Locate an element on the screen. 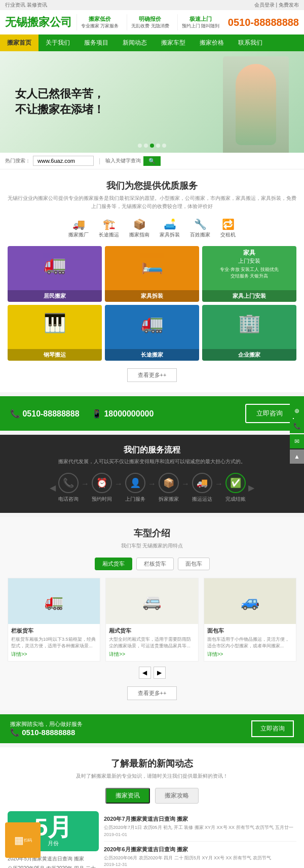  nav-item-home: 搬家首页 is located at coordinates (19, 43).